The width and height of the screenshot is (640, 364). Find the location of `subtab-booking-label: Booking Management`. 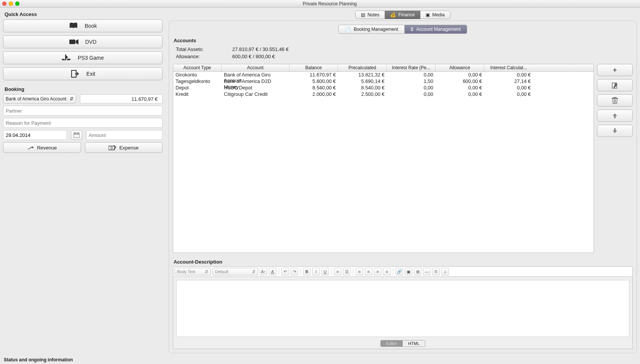

subtab-booking-label: Booking Management is located at coordinates (376, 29).